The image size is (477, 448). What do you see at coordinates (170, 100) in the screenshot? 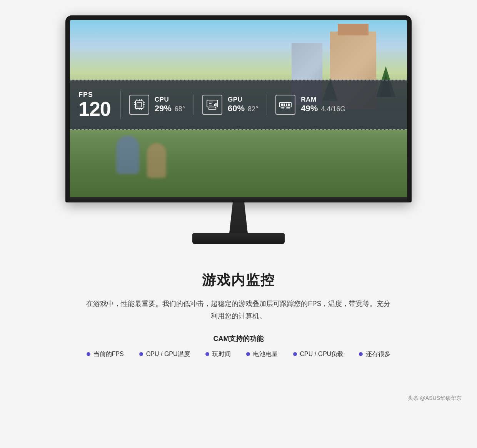
I see `cpu-label: CPU` at bounding box center [170, 100].